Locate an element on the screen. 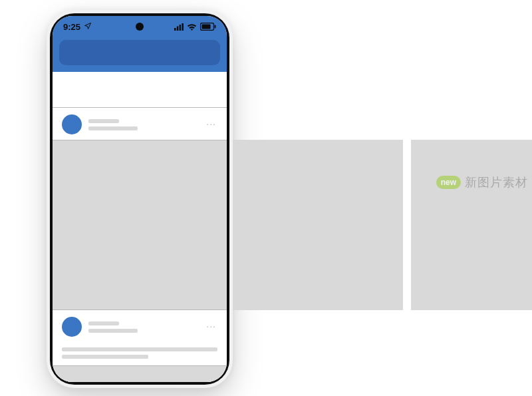  status-right is located at coordinates (196, 27).